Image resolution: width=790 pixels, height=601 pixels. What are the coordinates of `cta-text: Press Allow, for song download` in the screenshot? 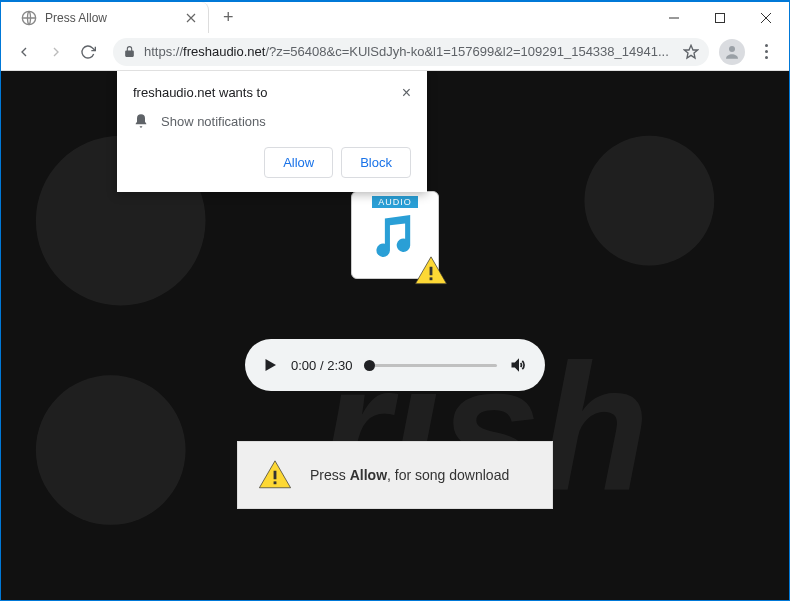 It's located at (410, 475).